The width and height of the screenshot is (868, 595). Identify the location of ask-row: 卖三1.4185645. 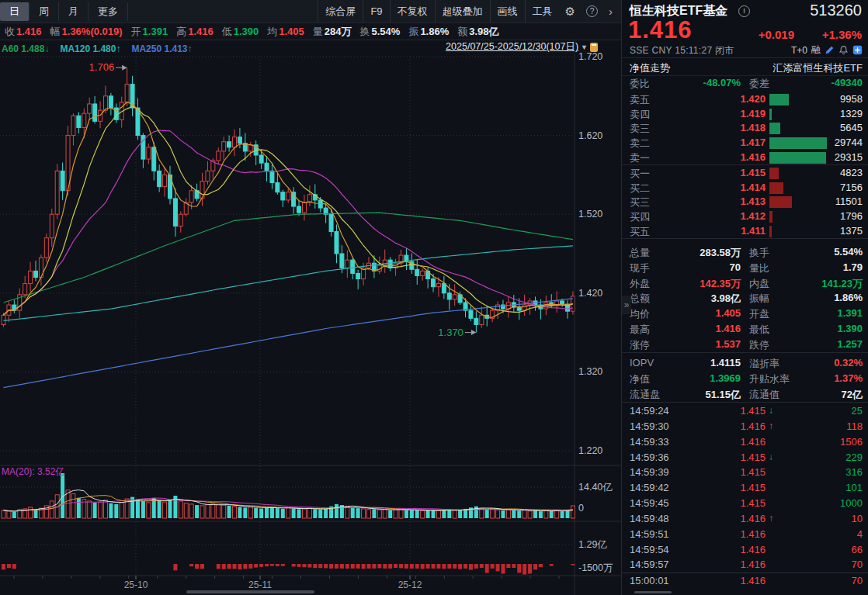
(745, 129).